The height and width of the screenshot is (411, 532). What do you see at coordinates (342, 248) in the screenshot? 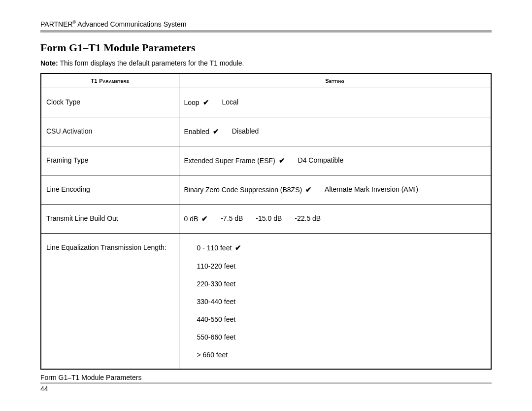
I see `option-0-110: 0 - 110 feet ✔` at bounding box center [342, 248].